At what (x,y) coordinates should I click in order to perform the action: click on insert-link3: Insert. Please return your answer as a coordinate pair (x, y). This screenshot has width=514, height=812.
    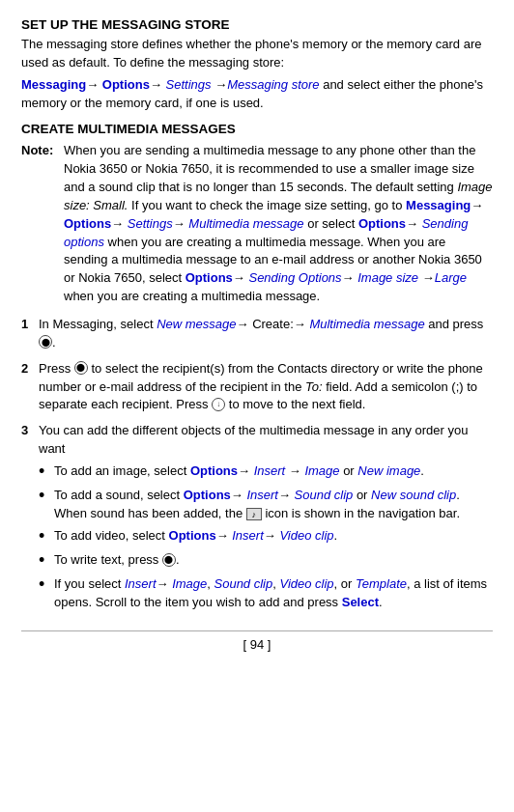
    Looking at the image, I should click on (246, 535).